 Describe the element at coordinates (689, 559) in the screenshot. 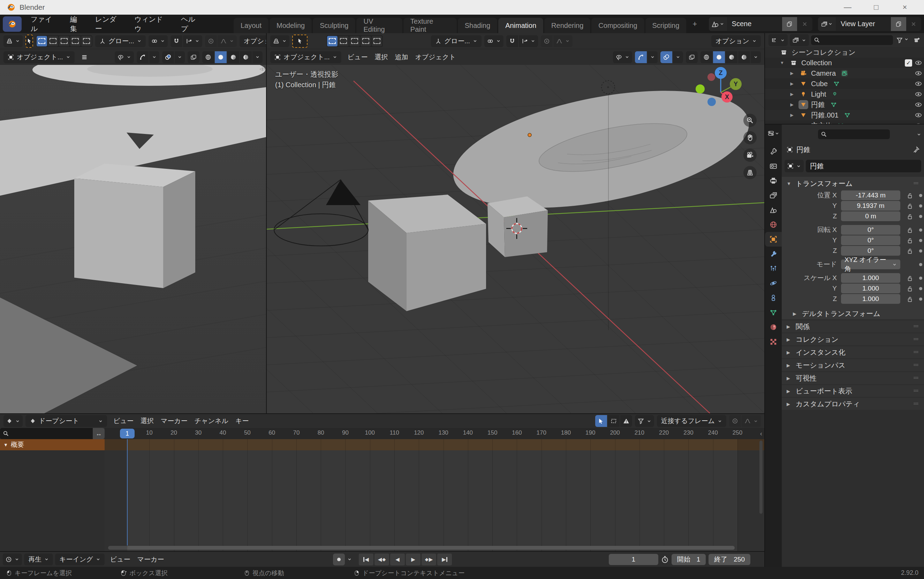

I see `frame-start-field: 開始1` at that location.